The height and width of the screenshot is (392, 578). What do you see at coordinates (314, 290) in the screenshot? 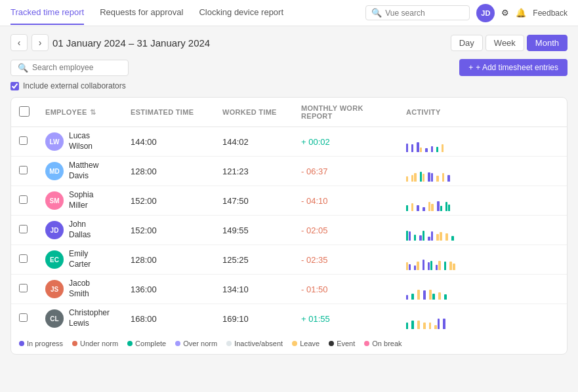
I see `monthly-diff: - 01:50` at bounding box center [314, 290].